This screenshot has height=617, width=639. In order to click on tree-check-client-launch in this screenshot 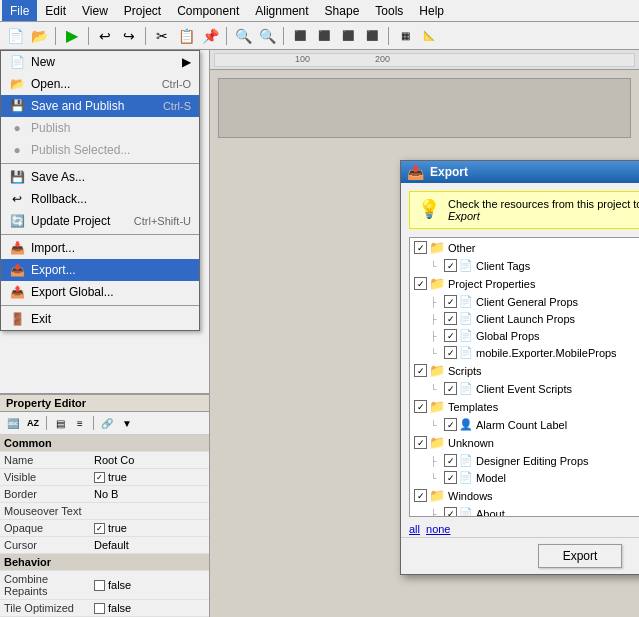, I will do `click(450, 318)`.